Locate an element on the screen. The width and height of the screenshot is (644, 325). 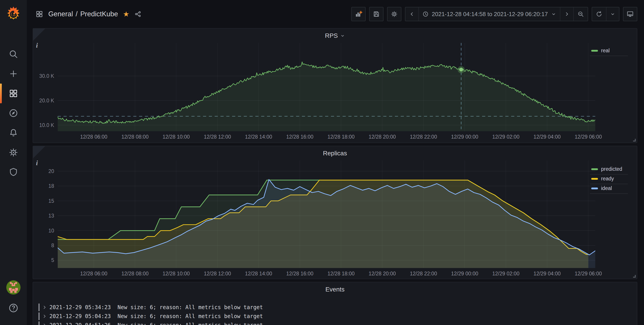
x-tick-label: 12/29 04:00 is located at coordinates (547, 274).